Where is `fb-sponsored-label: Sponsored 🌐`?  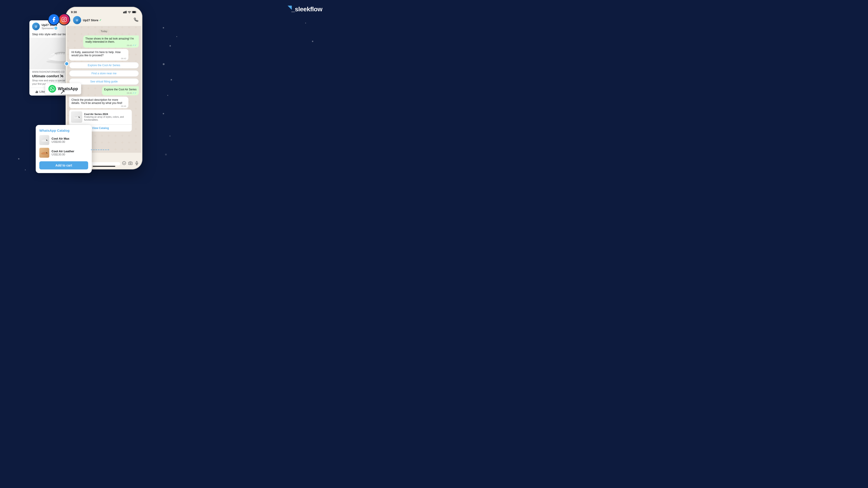 fb-sponsored-label: Sponsored 🌐 is located at coordinates (49, 28).